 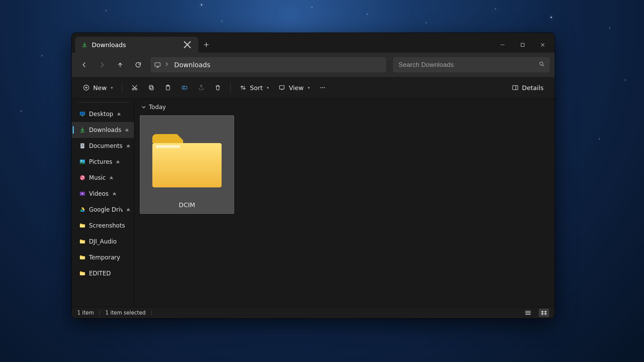 I want to click on tab-close-button, so click(x=187, y=45).